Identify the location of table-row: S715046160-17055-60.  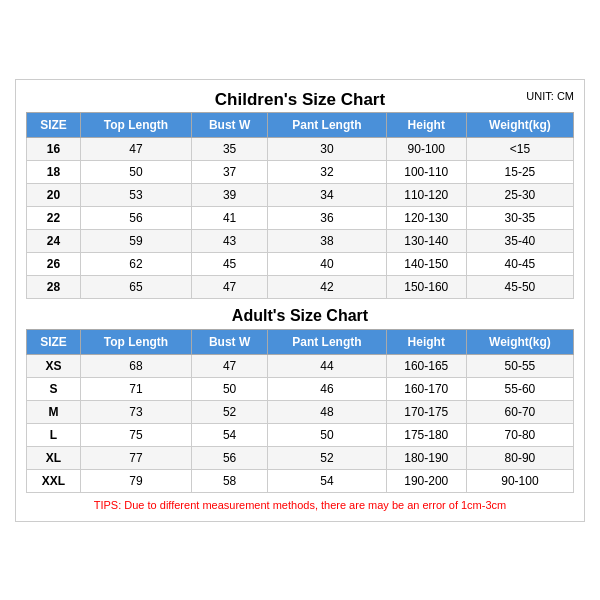
(300, 388).